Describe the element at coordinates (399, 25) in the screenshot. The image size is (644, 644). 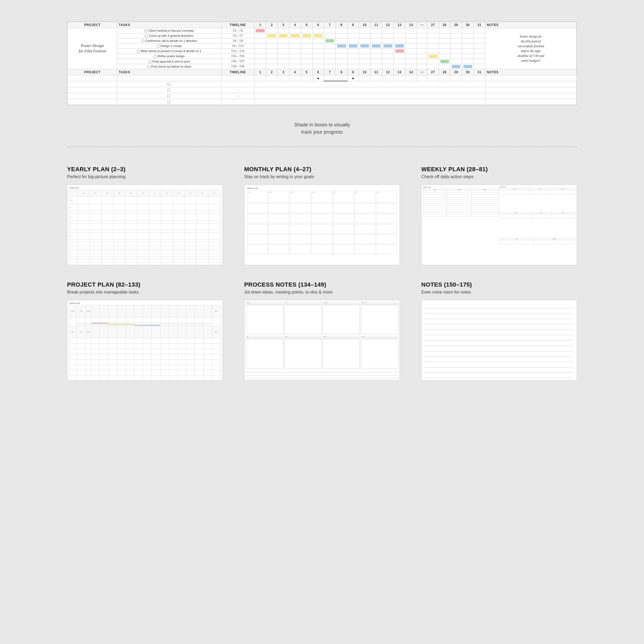
I see `header-day-13: 13` at that location.